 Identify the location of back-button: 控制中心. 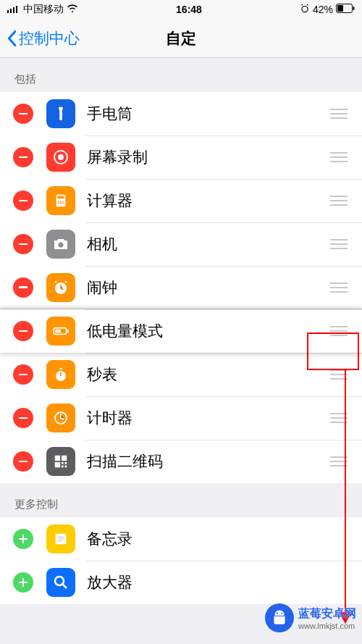
(43, 38).